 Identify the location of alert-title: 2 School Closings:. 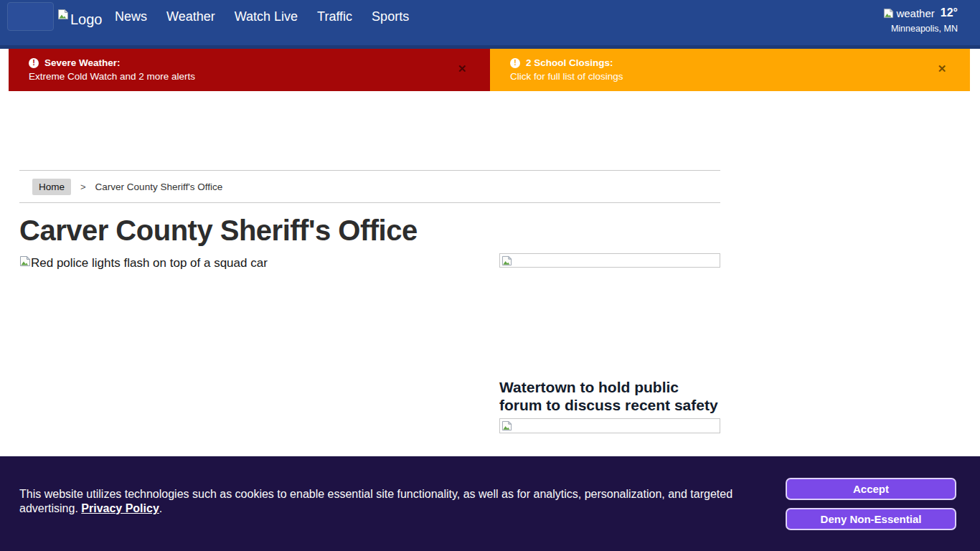
(570, 63).